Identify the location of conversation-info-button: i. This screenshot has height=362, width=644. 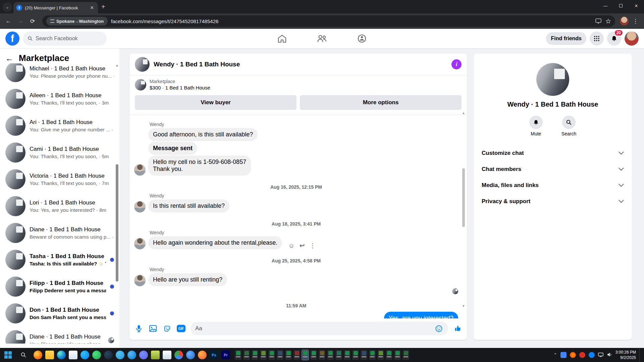
(457, 64).